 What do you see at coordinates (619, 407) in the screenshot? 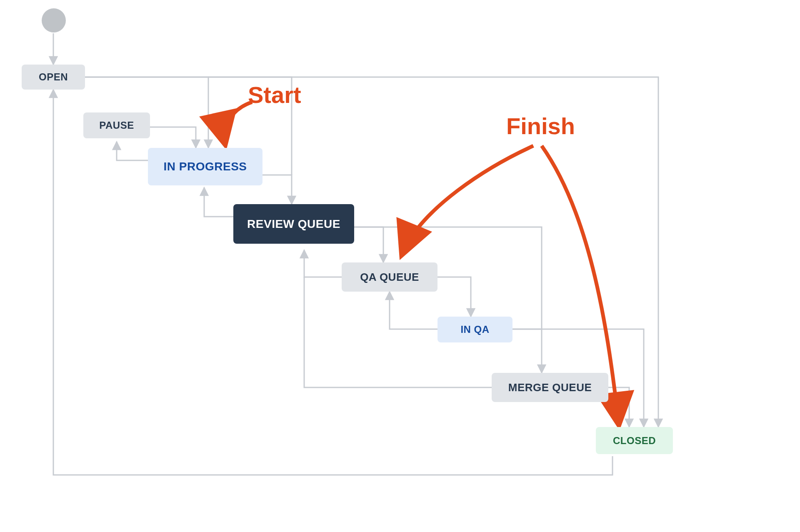
I see `edge-mergeq-closed` at bounding box center [619, 407].